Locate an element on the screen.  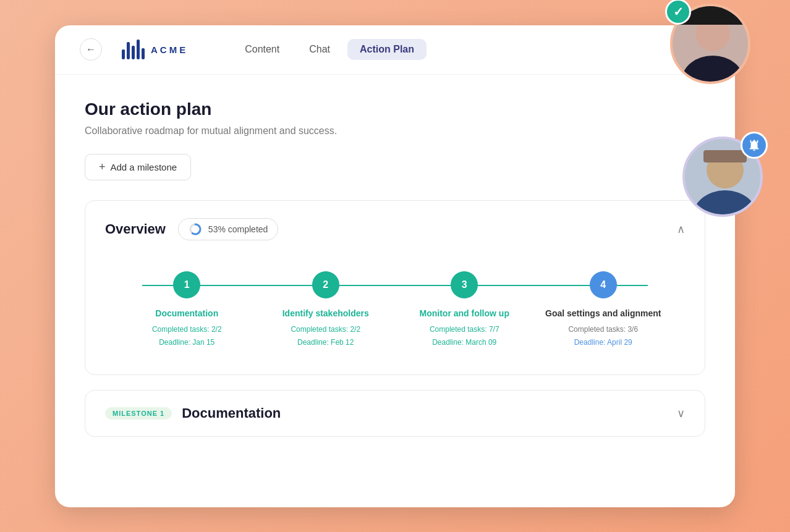
nav-item-action-plan: Action Plan is located at coordinates (387, 49).